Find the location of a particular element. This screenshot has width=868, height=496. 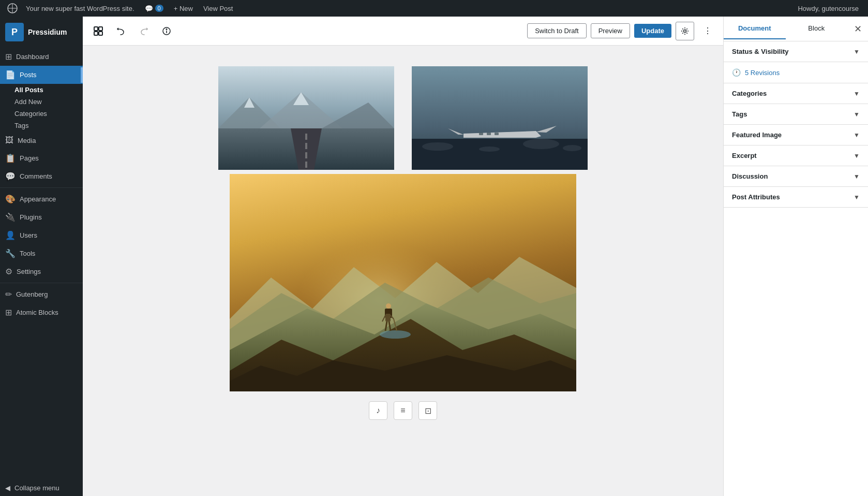

add-block-button is located at coordinates (98, 31).